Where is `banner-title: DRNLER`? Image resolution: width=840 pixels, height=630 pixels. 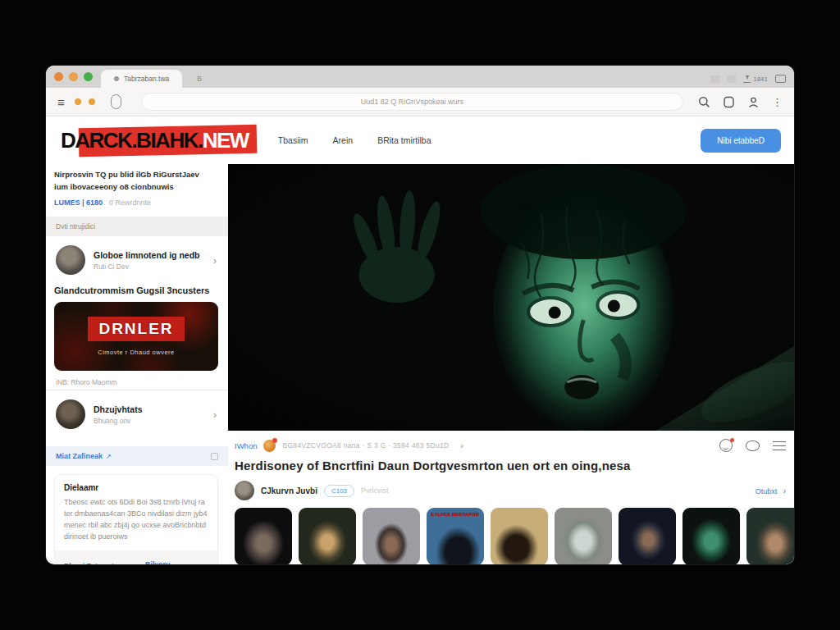
banner-title: DRNLER is located at coordinates (136, 329).